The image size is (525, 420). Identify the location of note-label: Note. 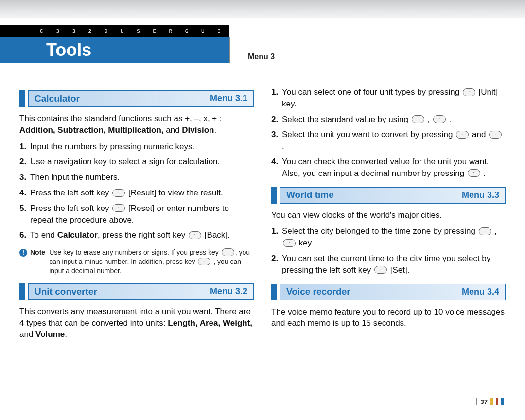
(38, 262).